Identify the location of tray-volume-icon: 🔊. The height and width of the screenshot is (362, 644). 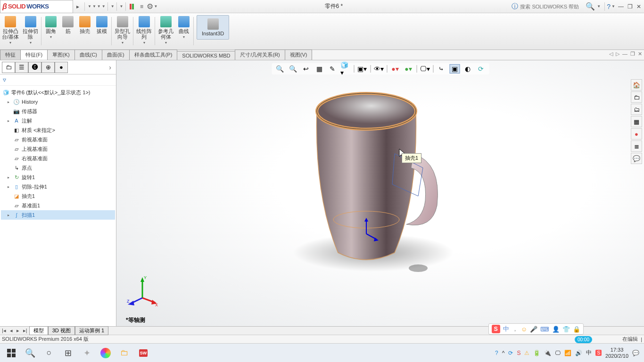
(579, 353).